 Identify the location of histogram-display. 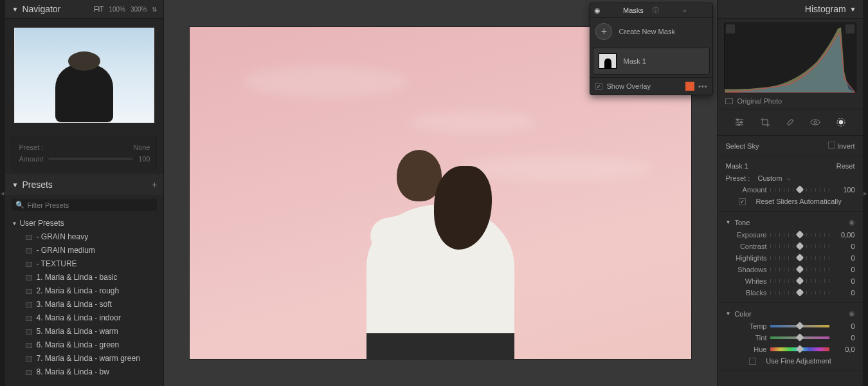
(790, 58).